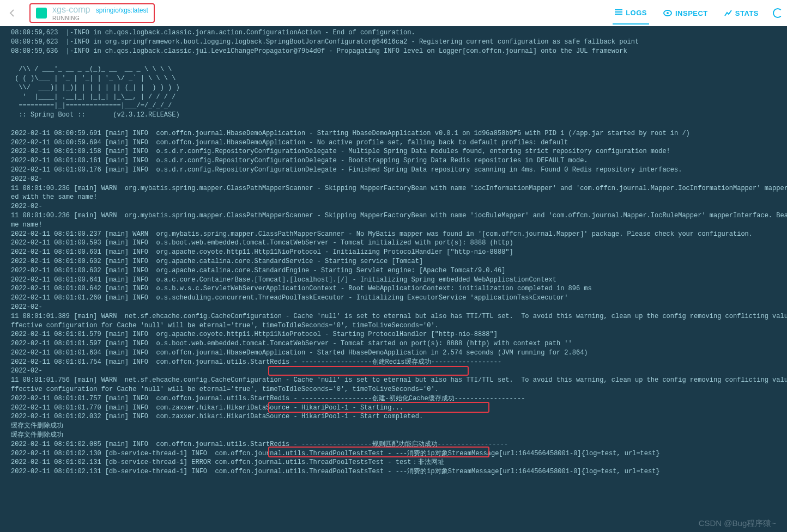 This screenshot has width=787, height=532. Describe the element at coordinates (698, 13) in the screenshot. I see `header-tabs: LOGS INSPECT STATS` at that location.